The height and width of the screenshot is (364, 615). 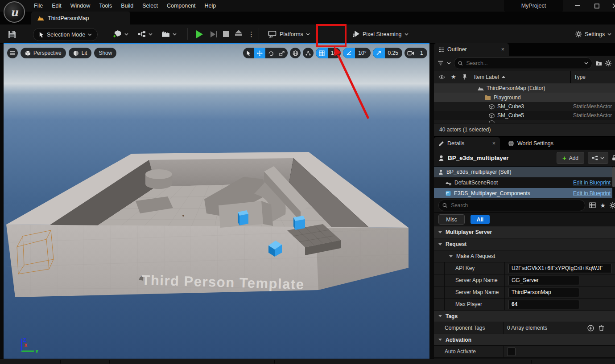 What do you see at coordinates (524, 77) in the screenshot?
I see `outliner-column-header: ★ Item Label Type` at bounding box center [524, 77].